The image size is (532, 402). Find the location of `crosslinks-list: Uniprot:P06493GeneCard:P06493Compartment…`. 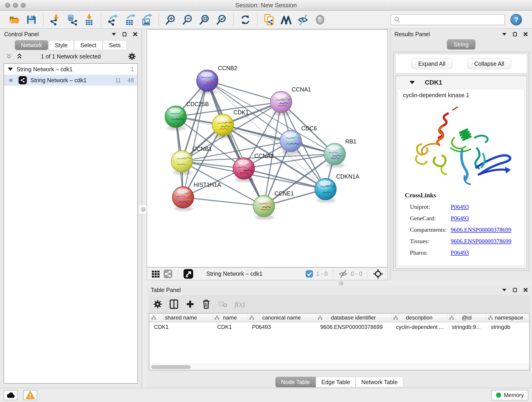

crosslinks-list: Uniprot:P06493GeneCard:P06493Compartment… is located at coordinates (465, 230).